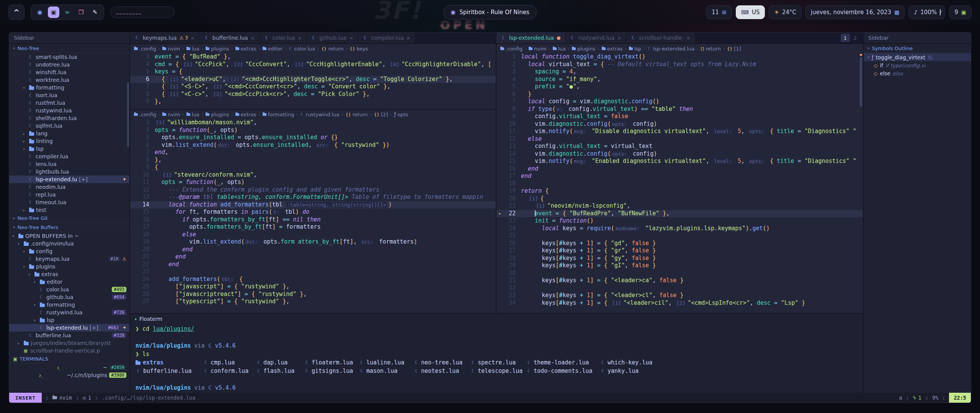 The width and height of the screenshot is (980, 413). Describe the element at coordinates (917, 57) in the screenshot. I see `outline-item-toggle-diag-virtext: ▾ƒtoggle_diag_virtextfu` at that location.